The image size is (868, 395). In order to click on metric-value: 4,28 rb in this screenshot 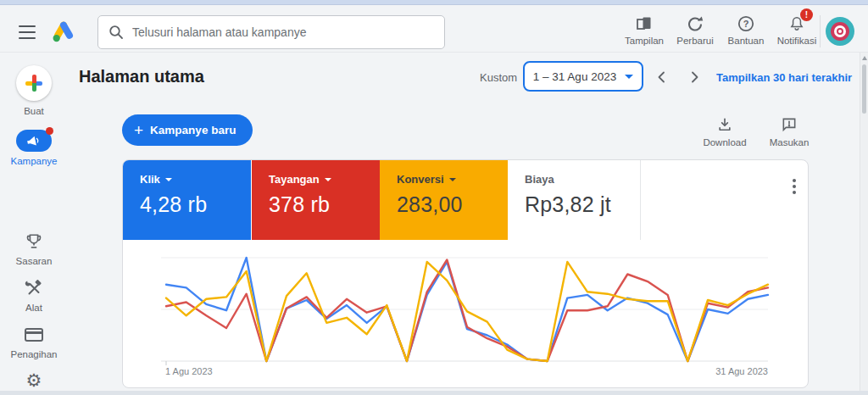, I will do `click(195, 205)`.